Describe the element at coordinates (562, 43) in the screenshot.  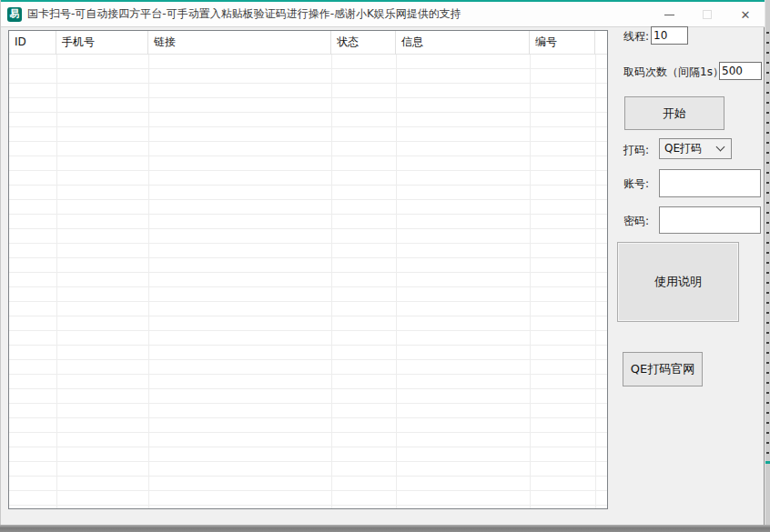
I see `column-header-编号: 编号` at that location.